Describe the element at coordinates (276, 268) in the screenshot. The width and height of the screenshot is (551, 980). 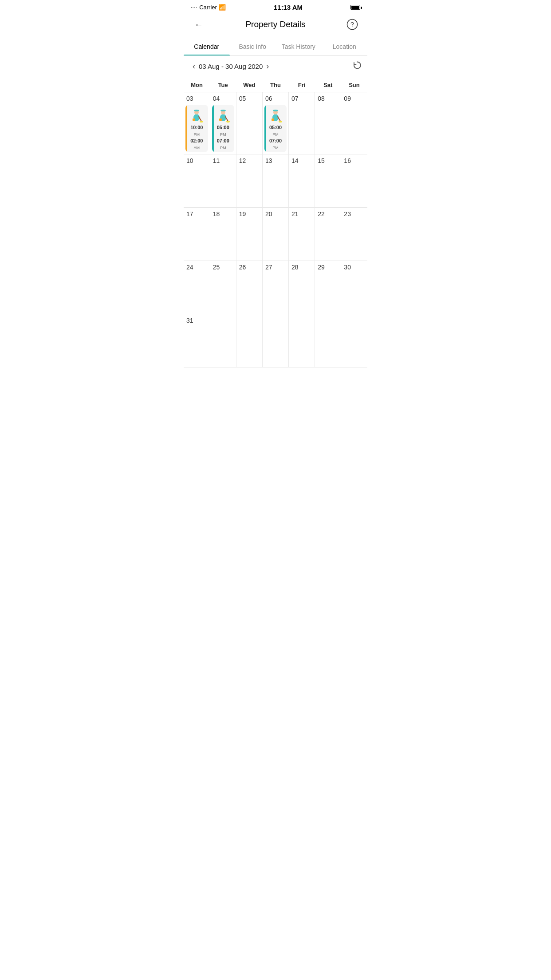
I see `day-number: 27` at that location.